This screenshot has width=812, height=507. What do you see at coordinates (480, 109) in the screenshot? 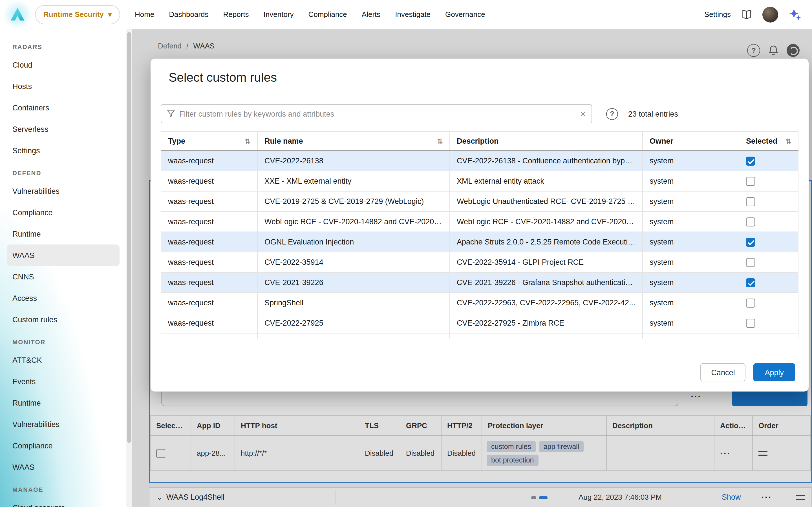
I see `modal-filter-row: 23 total entries` at bounding box center [480, 109].